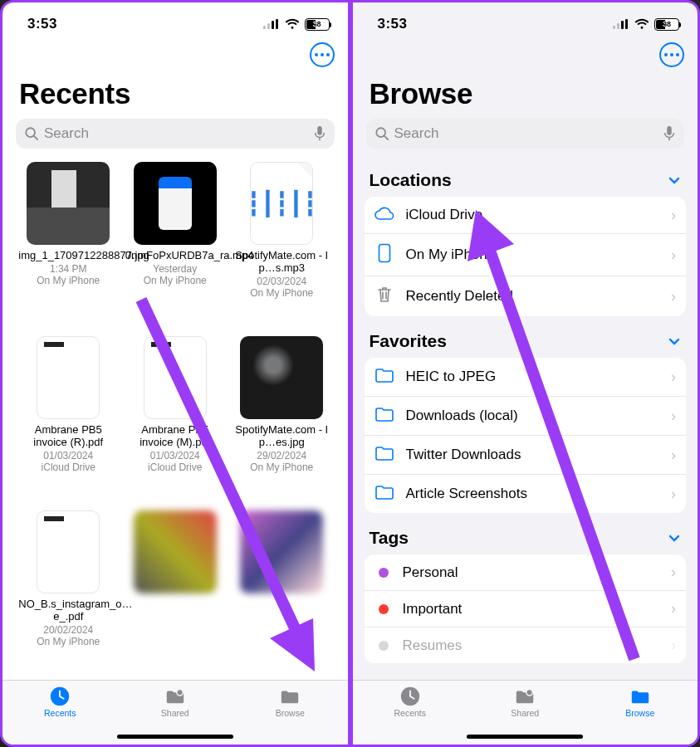 The image size is (700, 747). I want to click on row-tag: Personal ›, so click(526, 573).